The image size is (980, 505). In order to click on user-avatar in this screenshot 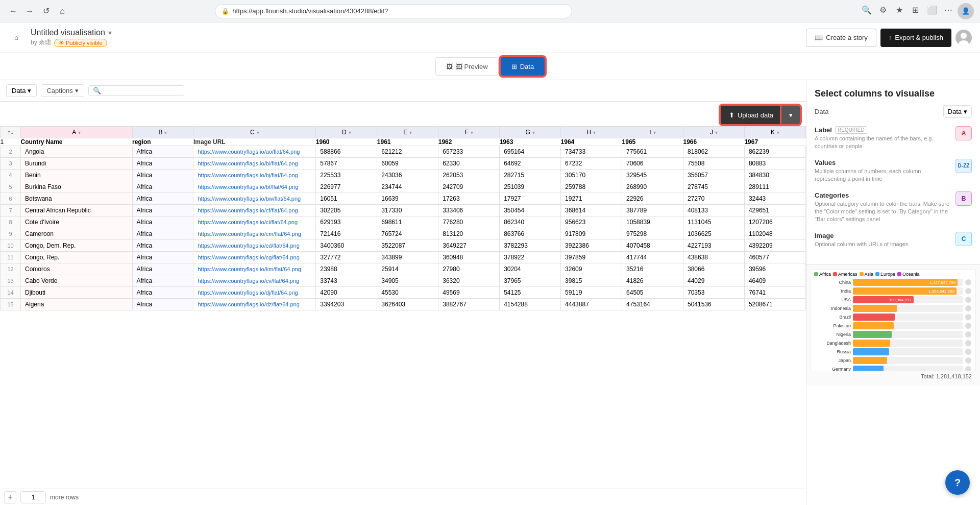, I will do `click(964, 38)`.